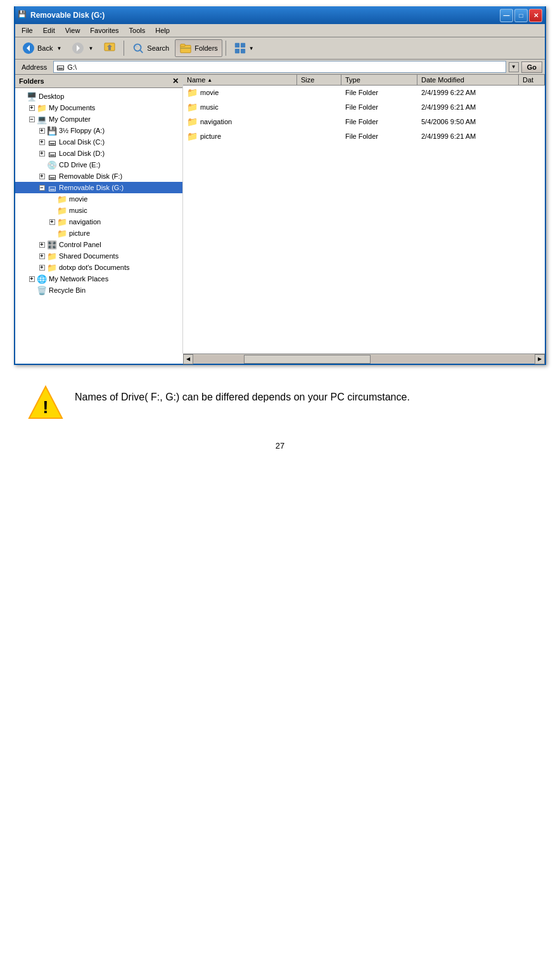 The image size is (560, 965). I want to click on menu-edit: Edit, so click(49, 30).